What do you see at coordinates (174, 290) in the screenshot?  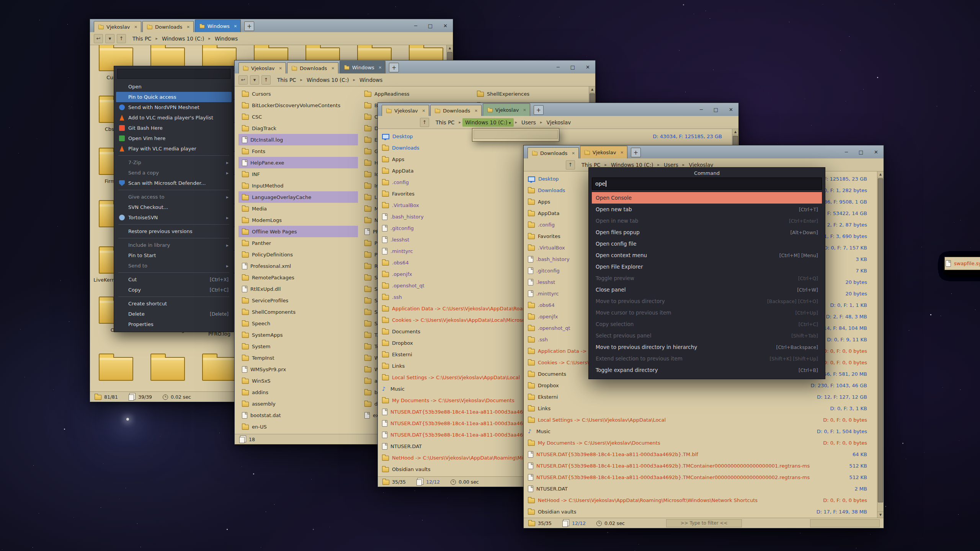 I see `menu-item-copy: Copy[Ctrl+C]` at bounding box center [174, 290].